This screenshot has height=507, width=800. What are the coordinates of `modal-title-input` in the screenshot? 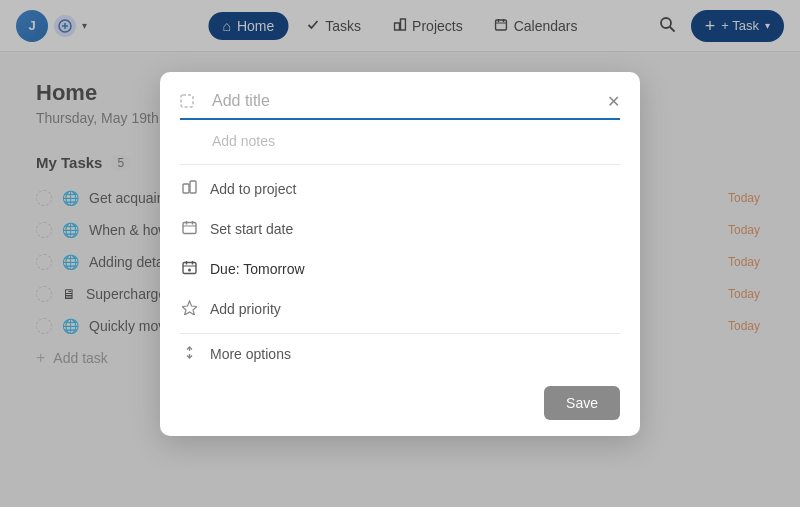 It's located at (400, 106).